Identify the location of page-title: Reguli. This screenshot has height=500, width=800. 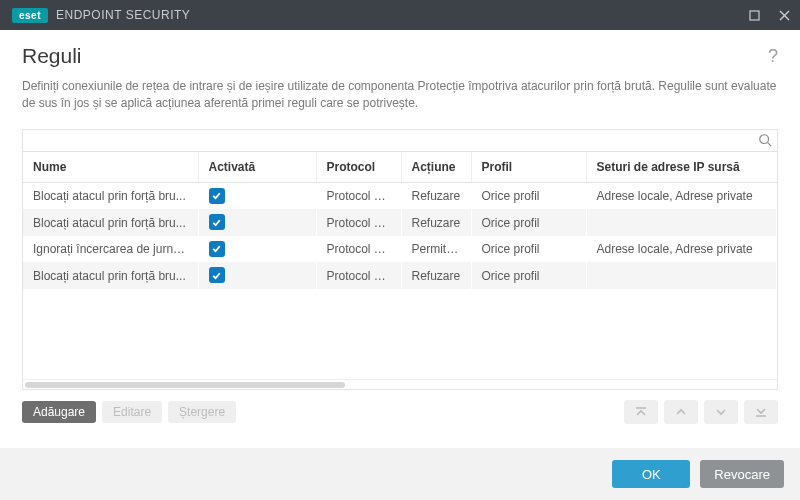
(52, 56).